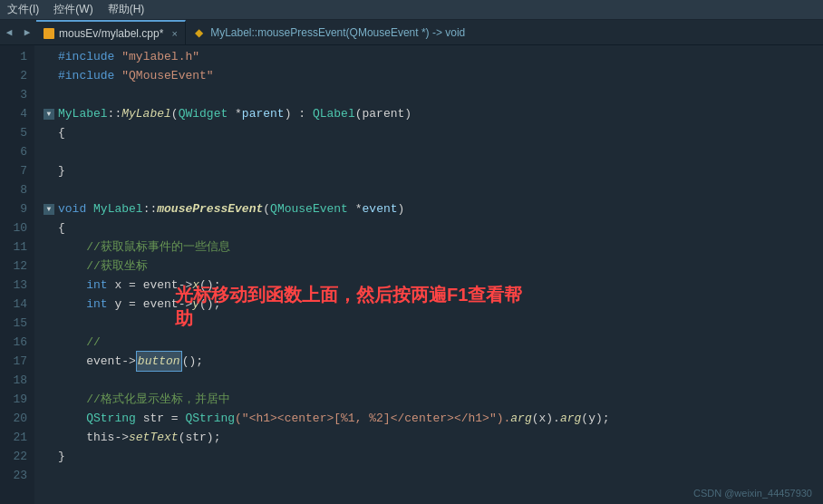 The image size is (823, 504). I want to click on code-line: ▼void MyLabel::mousePressEvent(QMouseEve…, so click(433, 208).